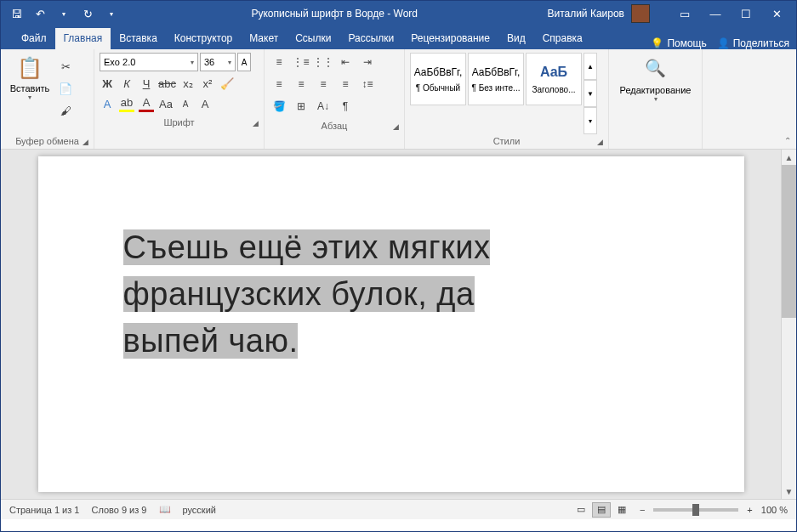 This screenshot has height=532, width=797. What do you see at coordinates (398, 37) in the screenshot?
I see `ribbon-tabs: Файл Главная Вставка Конструктор Макет С…` at bounding box center [398, 37].